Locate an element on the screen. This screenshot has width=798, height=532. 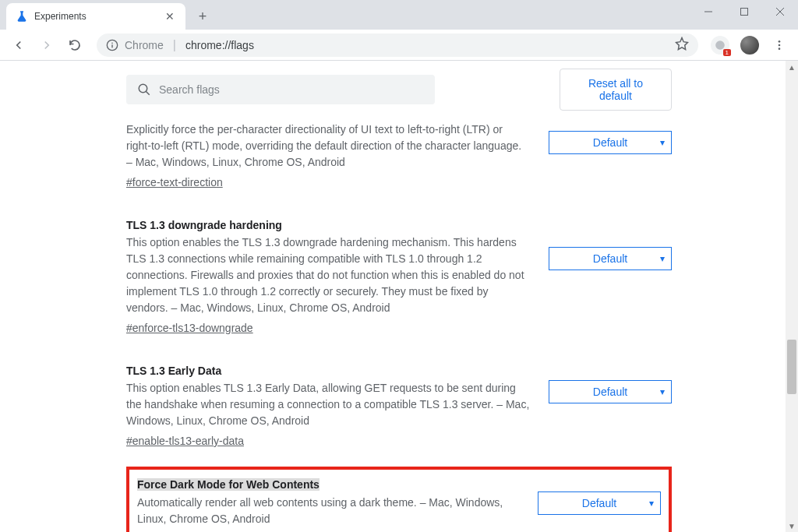
search-placeholder: Search flags is located at coordinates (189, 90).